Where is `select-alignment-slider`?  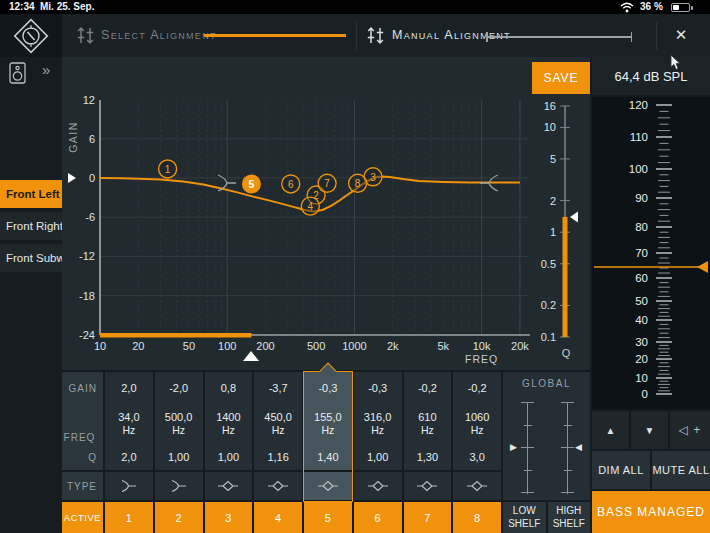
select-alignment-slider is located at coordinates (275, 36).